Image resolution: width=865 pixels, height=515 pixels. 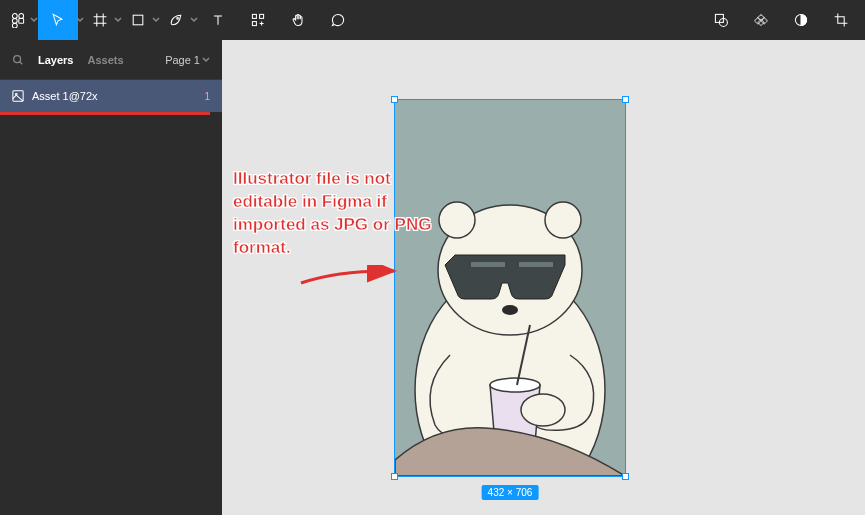 I want to click on contrast-button, so click(x=801, y=20).